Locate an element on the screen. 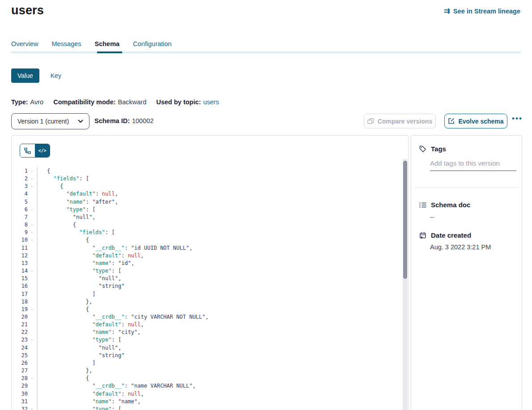 This screenshot has width=532, height=410. code-text: "fields": [ is located at coordinates (220, 233).